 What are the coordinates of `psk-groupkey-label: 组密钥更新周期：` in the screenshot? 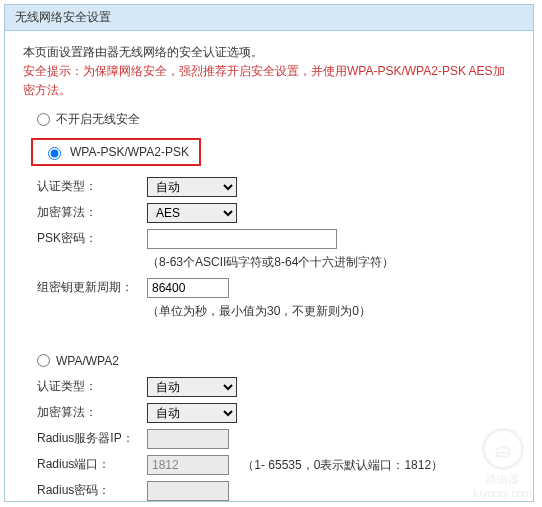 It's located at (92, 288).